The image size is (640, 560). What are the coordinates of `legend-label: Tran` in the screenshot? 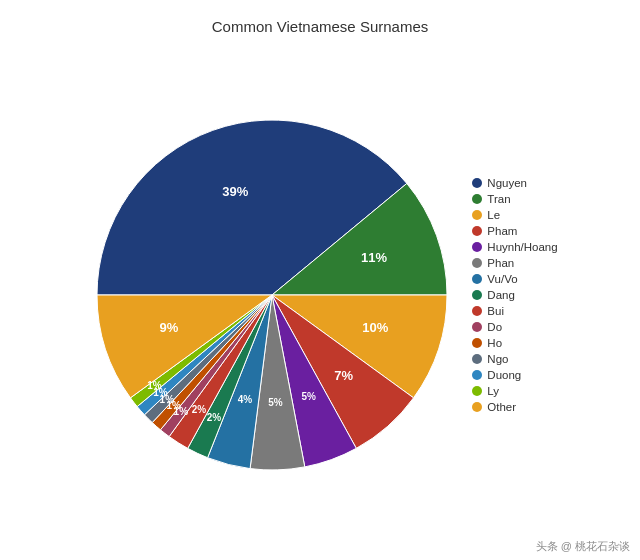 It's located at (498, 199).